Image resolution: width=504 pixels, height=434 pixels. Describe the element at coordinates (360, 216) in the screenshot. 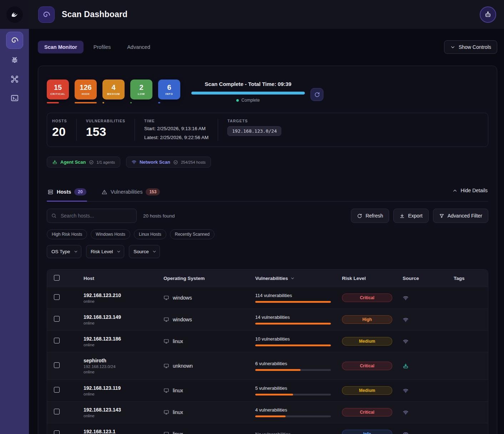

I see `refresh-icon` at that location.